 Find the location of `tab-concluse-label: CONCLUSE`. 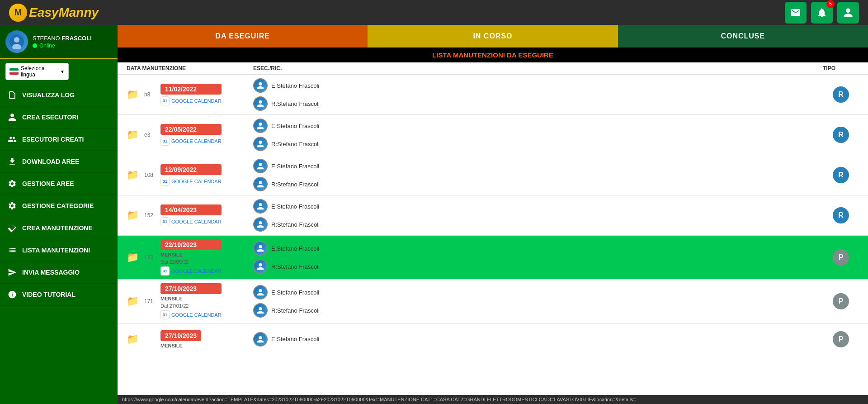

tab-concluse-label: CONCLUSE is located at coordinates (743, 36).